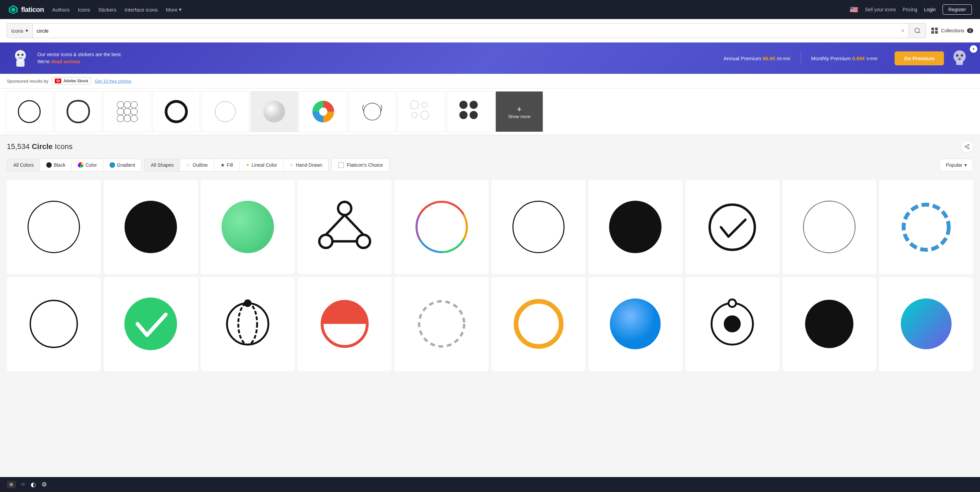 The width and height of the screenshot is (980, 492). Describe the element at coordinates (441, 227) in the screenshot. I see `icon-multicolor-circle` at that location.